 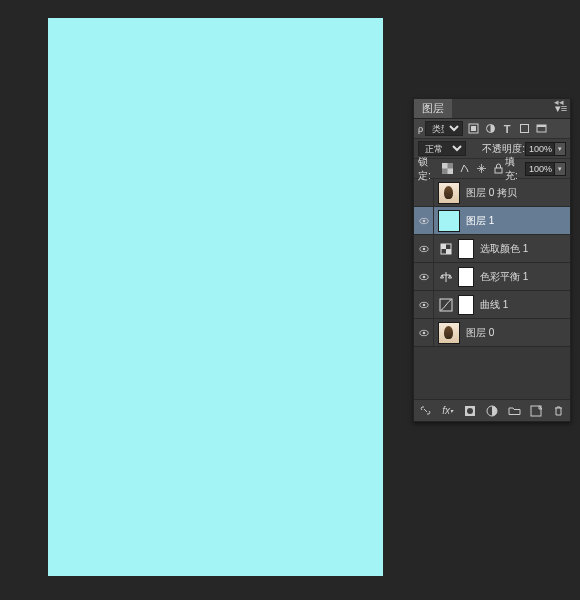 I want to click on lock-position-icon, so click(x=482, y=168).